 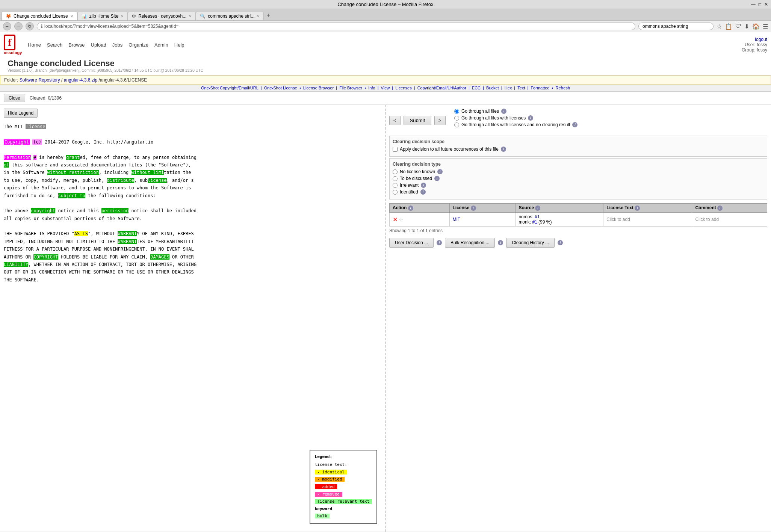 What do you see at coordinates (563, 88) in the screenshot?
I see `link-refresh: Refresh` at bounding box center [563, 88].